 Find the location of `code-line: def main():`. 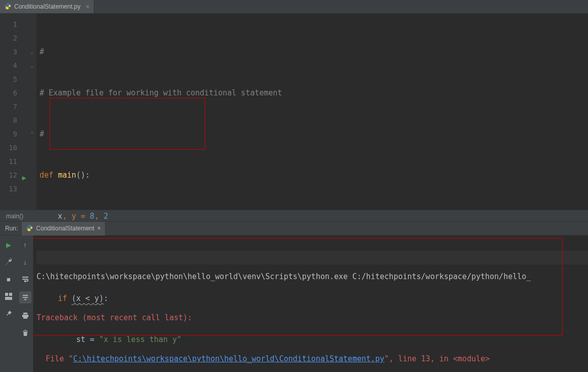

code-line: def main(): is located at coordinates (312, 176).